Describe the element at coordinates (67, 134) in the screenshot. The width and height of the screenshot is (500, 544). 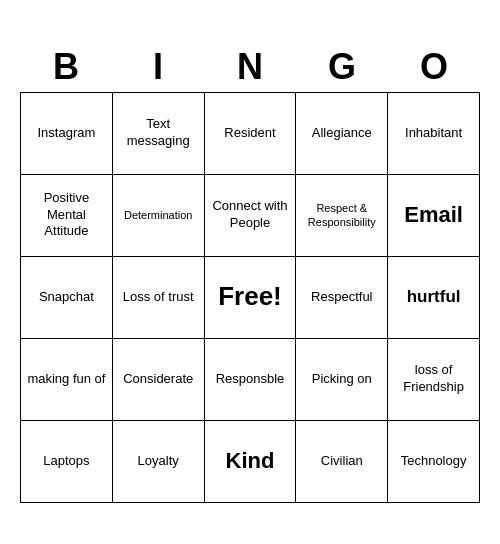
I see `bingo-cell: Instagram` at that location.